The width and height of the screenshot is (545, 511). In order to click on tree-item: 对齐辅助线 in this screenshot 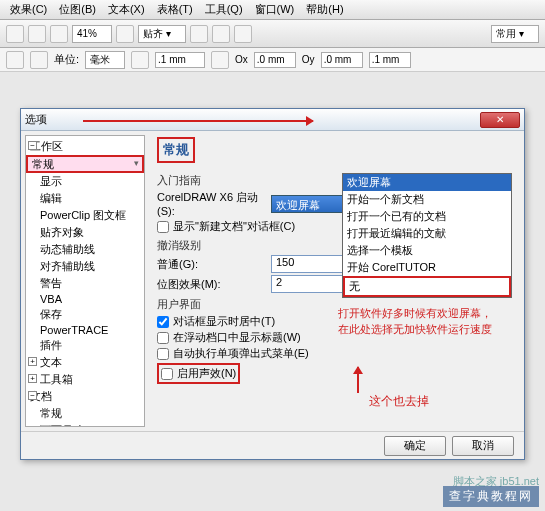, I will do `click(85, 266)`.